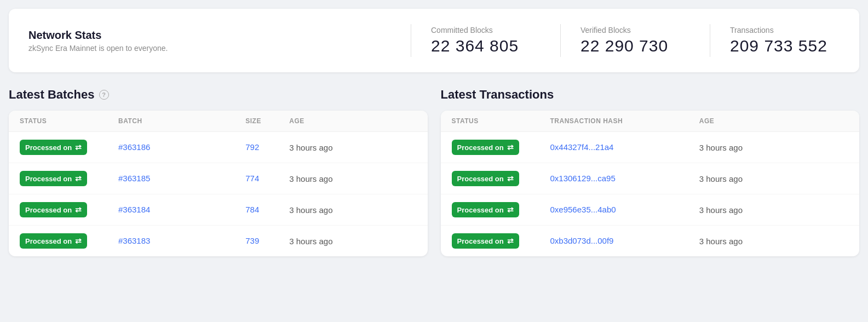 Image resolution: width=868 pixels, height=322 pixels. Describe the element at coordinates (635, 41) in the screenshot. I see `verified-blocks-block: Verified Blocks 22 290 730` at that location.